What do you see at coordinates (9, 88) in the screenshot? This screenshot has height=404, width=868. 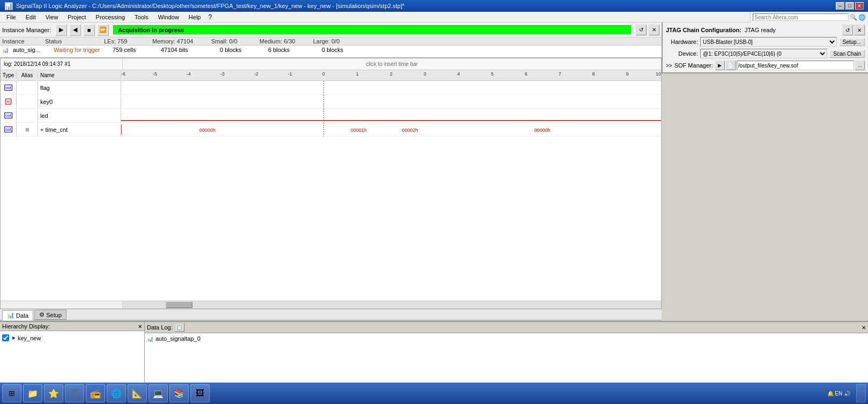 I see `flag-type-badge: out` at bounding box center [9, 88].